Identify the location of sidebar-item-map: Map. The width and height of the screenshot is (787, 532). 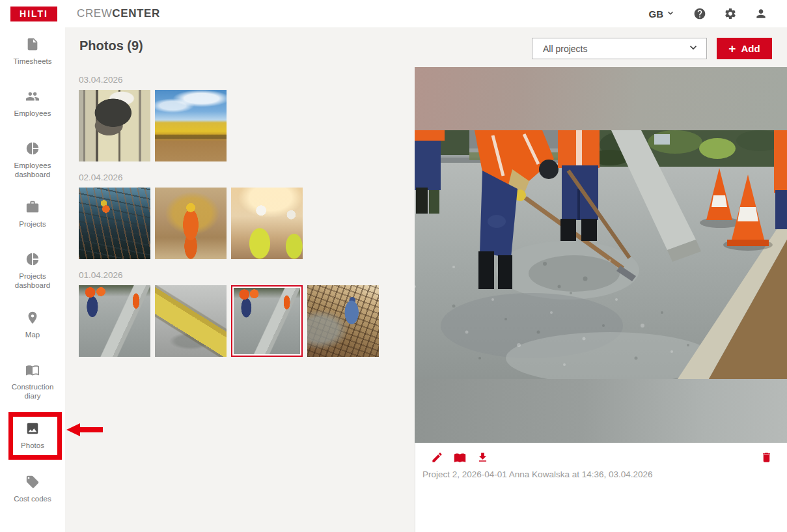
(33, 326).